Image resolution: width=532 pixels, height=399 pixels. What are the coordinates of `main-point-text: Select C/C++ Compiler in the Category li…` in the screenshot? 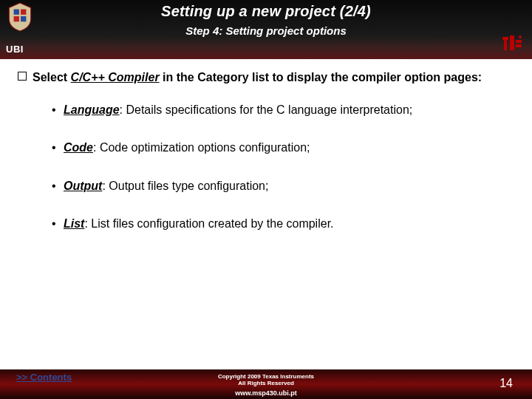 It's located at (257, 78).